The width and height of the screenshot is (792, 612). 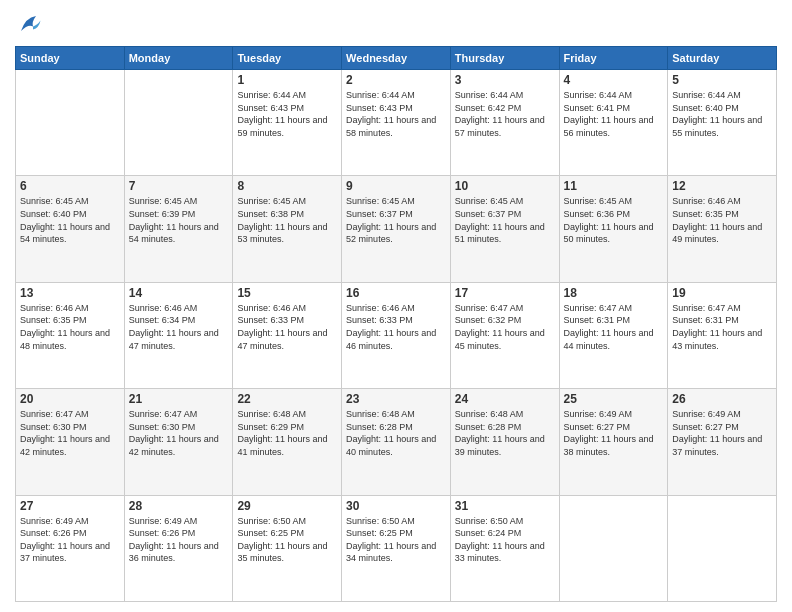 What do you see at coordinates (614, 442) in the screenshot?
I see `day-cell: 25Sunrise: 6:49 AMSunset: 6:27 PMDayligh…` at bounding box center [614, 442].